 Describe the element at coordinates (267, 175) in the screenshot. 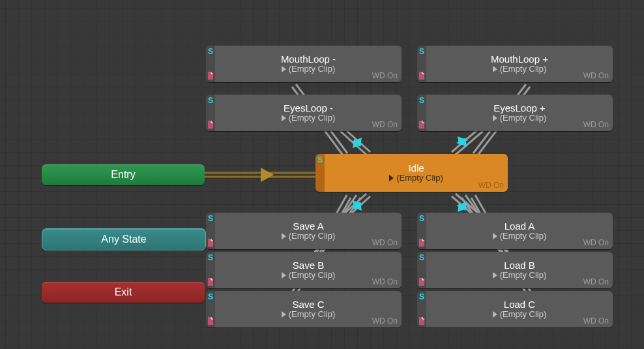

I see `entry-transition-arrow` at that location.